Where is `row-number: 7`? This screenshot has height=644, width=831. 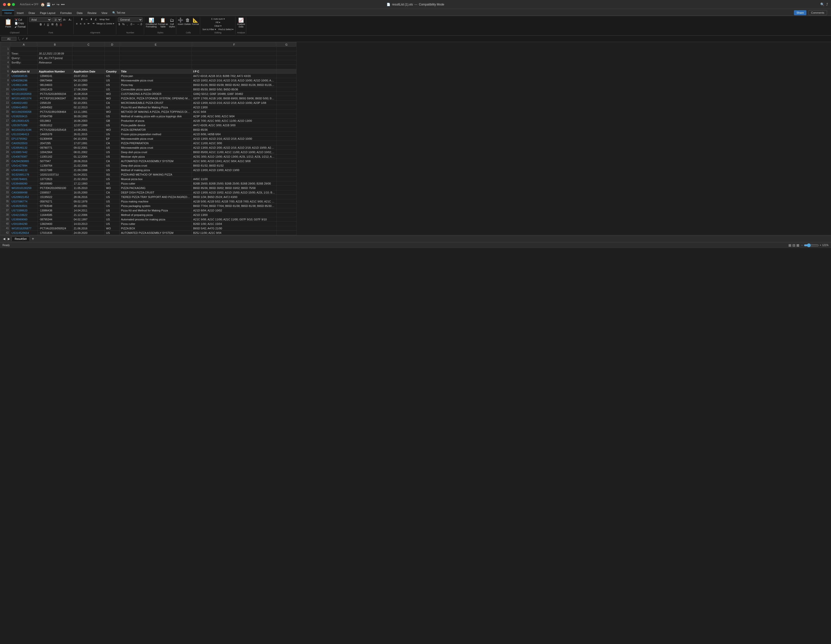 row-number: 7 is located at coordinates (5, 76).